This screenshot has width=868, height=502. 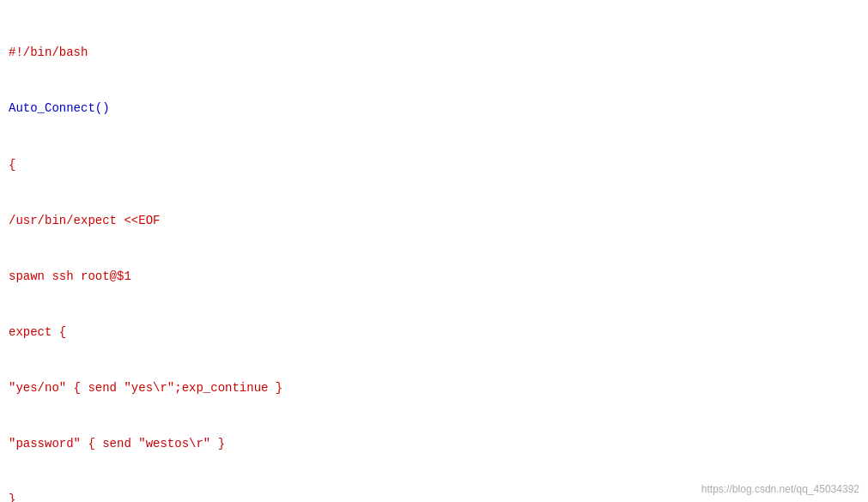 I want to click on code-text: /usr/bin/expect <<EOF, so click(x=84, y=221).